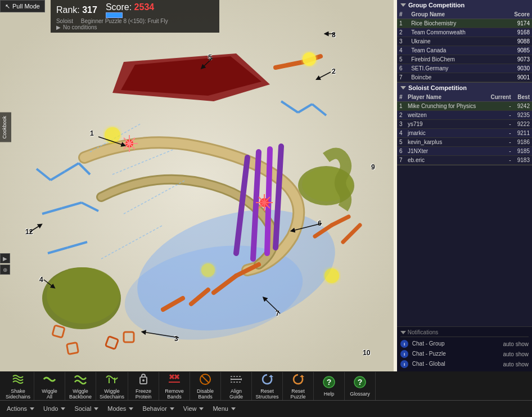  I want to click on modes-label: Modes, so click(117, 409).